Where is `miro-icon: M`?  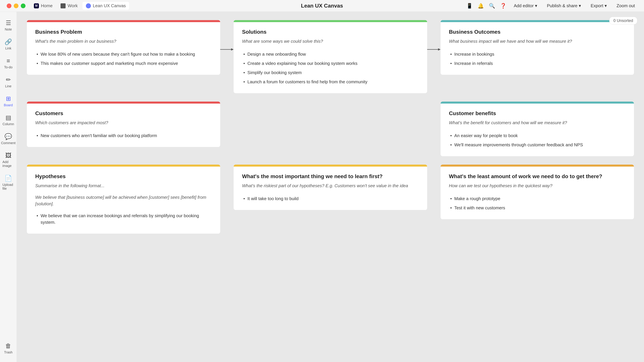 miro-icon: M is located at coordinates (36, 6).